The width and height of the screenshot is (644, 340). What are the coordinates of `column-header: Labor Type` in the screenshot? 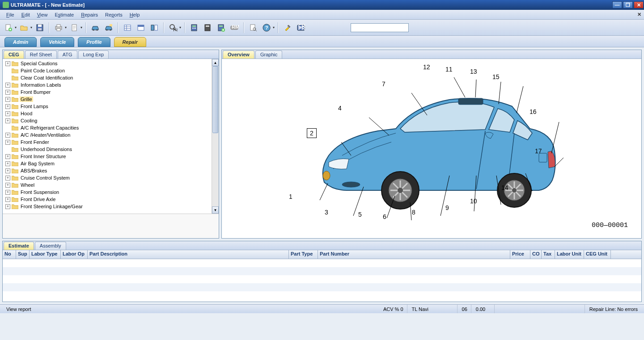 It's located at (45, 255).